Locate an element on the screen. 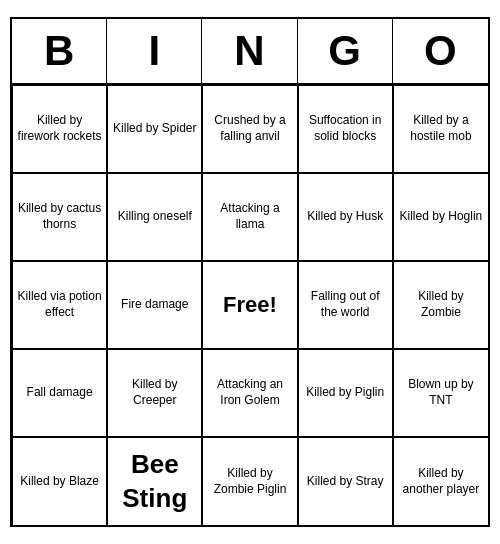  bingo-letter-i: I is located at coordinates (154, 51).